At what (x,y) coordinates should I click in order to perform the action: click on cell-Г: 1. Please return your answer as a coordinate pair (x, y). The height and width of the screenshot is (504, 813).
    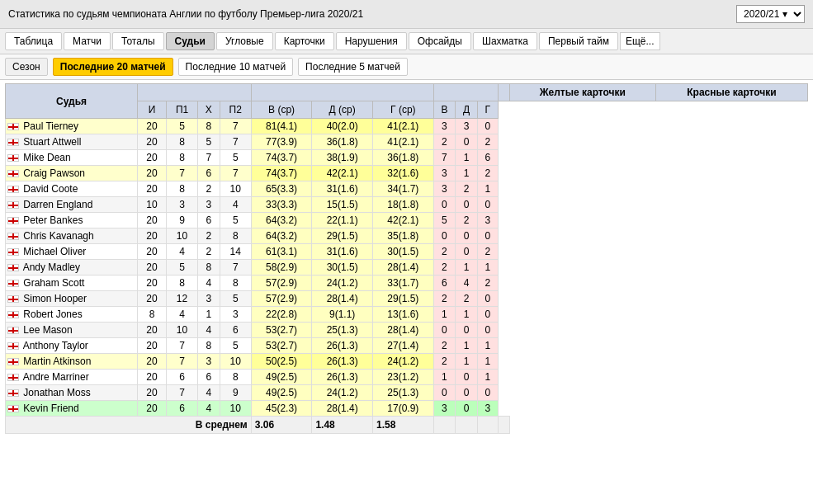
    Looking at the image, I should click on (489, 190).